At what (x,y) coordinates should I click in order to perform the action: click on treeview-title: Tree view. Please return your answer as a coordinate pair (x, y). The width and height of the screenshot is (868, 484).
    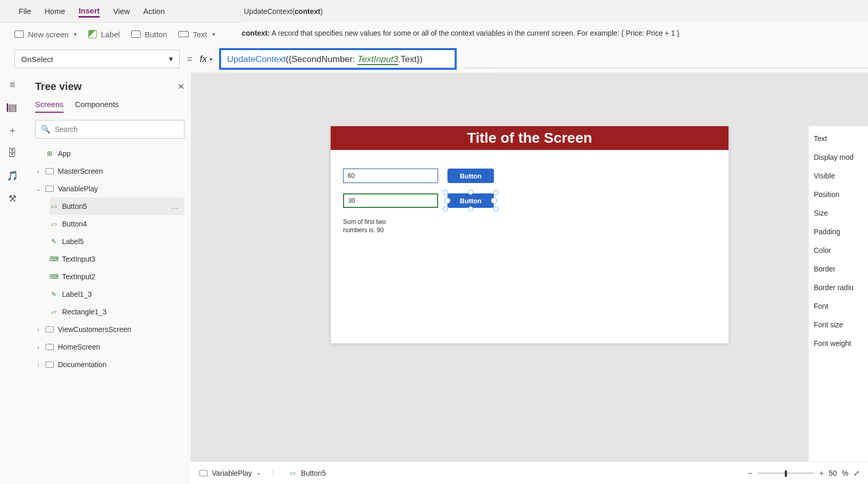
    Looking at the image, I should click on (58, 87).